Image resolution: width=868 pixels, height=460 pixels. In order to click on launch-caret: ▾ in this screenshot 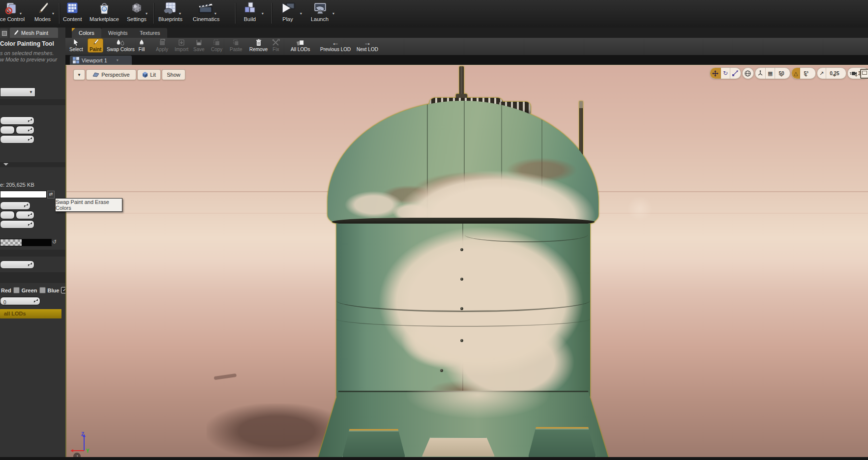, I will do `click(333, 14)`.